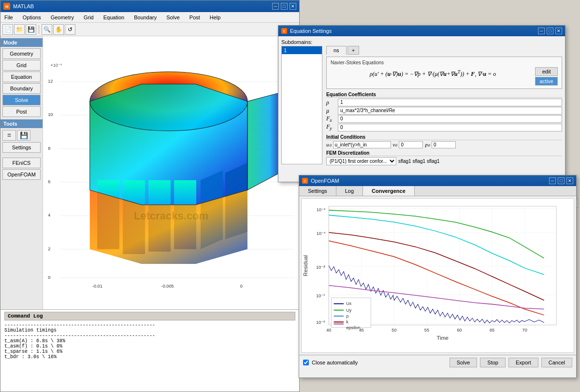 The width and height of the screenshot is (580, 392). What do you see at coordinates (58, 29) in the screenshot?
I see `pan-btn: ✋` at bounding box center [58, 29].